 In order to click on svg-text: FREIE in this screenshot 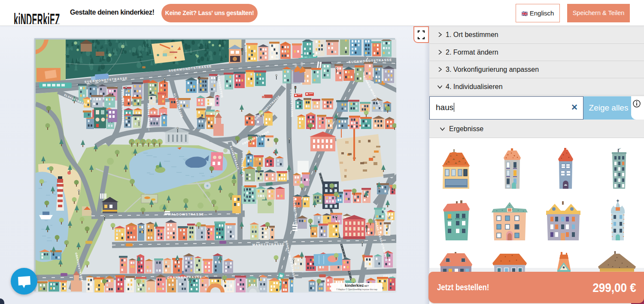, I will do `click(388, 276)`.